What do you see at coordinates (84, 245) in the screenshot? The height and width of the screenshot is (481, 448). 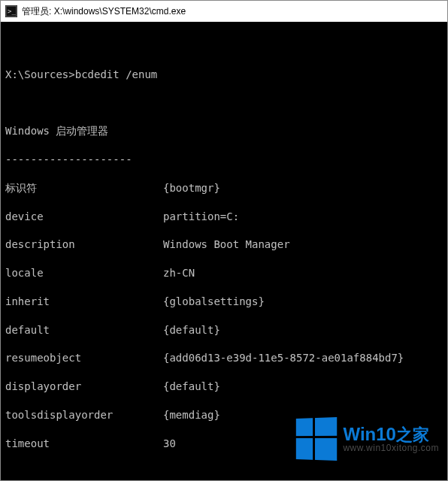 I see `field-key: description` at bounding box center [84, 245].